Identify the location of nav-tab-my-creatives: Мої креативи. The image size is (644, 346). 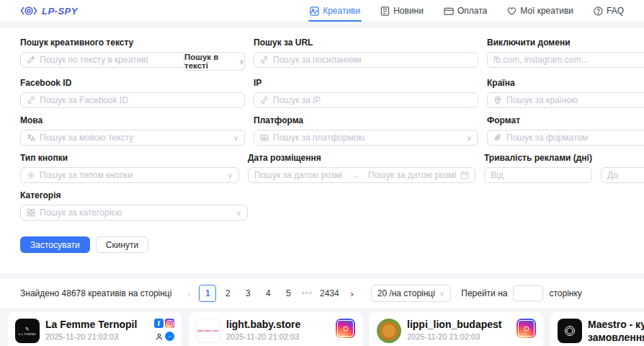
(540, 11).